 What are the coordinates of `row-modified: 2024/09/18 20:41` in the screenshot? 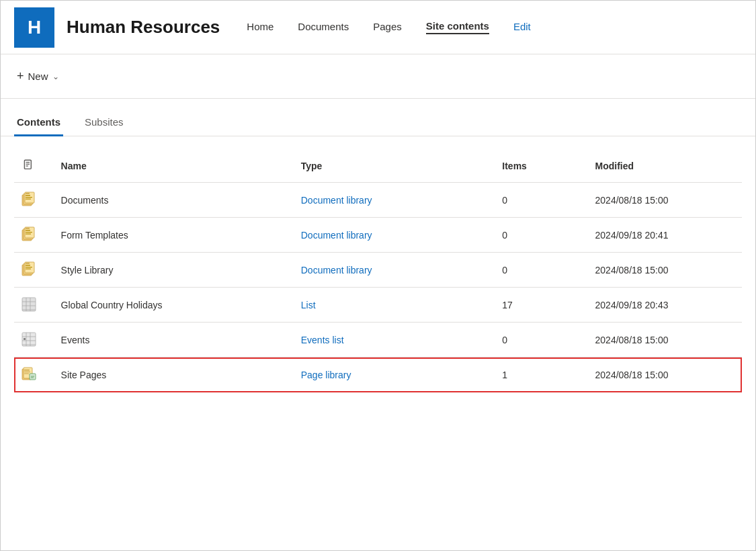 It's located at (665, 235).